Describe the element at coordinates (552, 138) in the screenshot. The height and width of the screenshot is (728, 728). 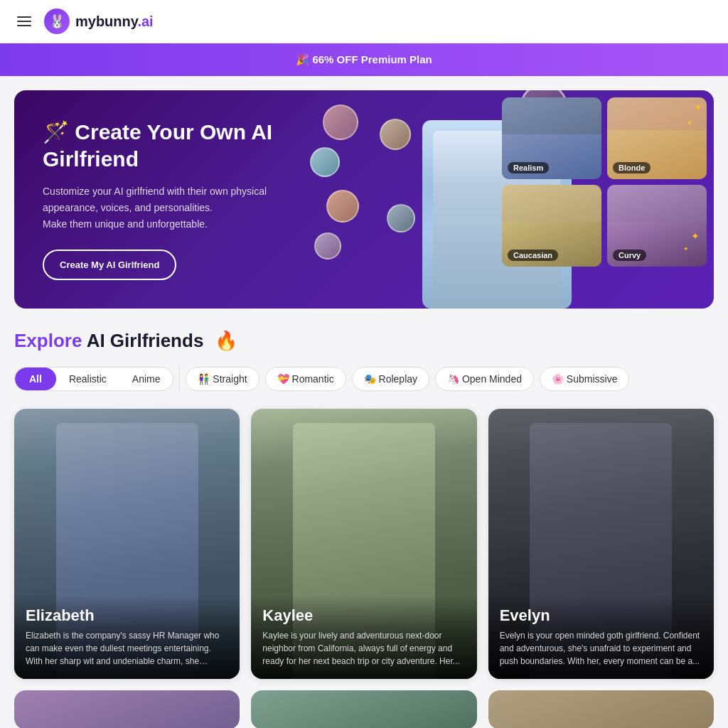
I see `small-card-realism: Realism` at that location.